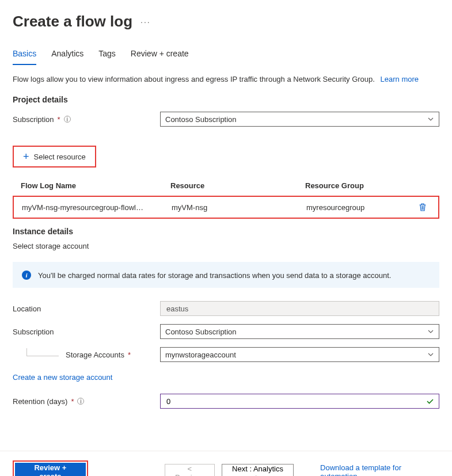 This screenshot has height=476, width=452. I want to click on select-resource-label: Select resource, so click(60, 157).